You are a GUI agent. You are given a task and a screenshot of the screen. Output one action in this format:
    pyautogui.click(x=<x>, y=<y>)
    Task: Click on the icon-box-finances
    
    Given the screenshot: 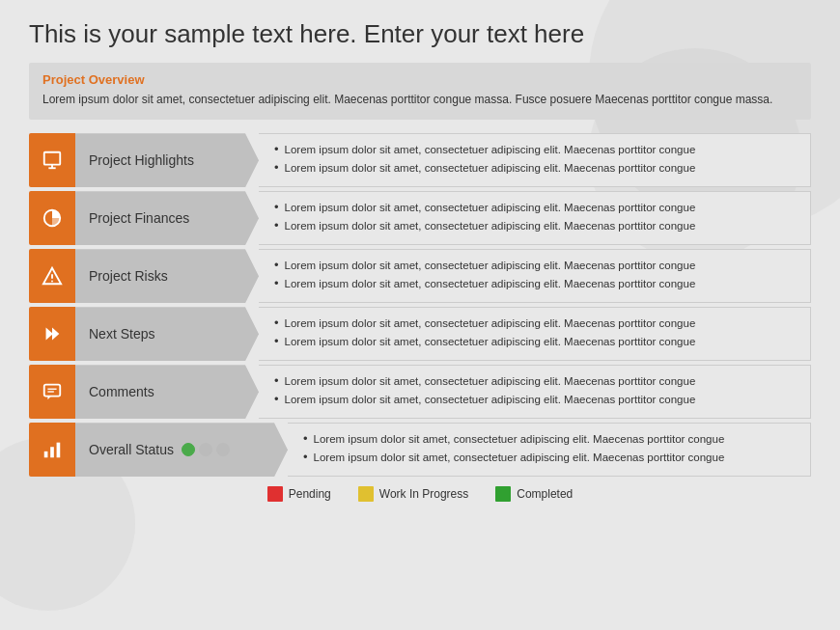 What is the action you would take?
    pyautogui.click(x=52, y=218)
    